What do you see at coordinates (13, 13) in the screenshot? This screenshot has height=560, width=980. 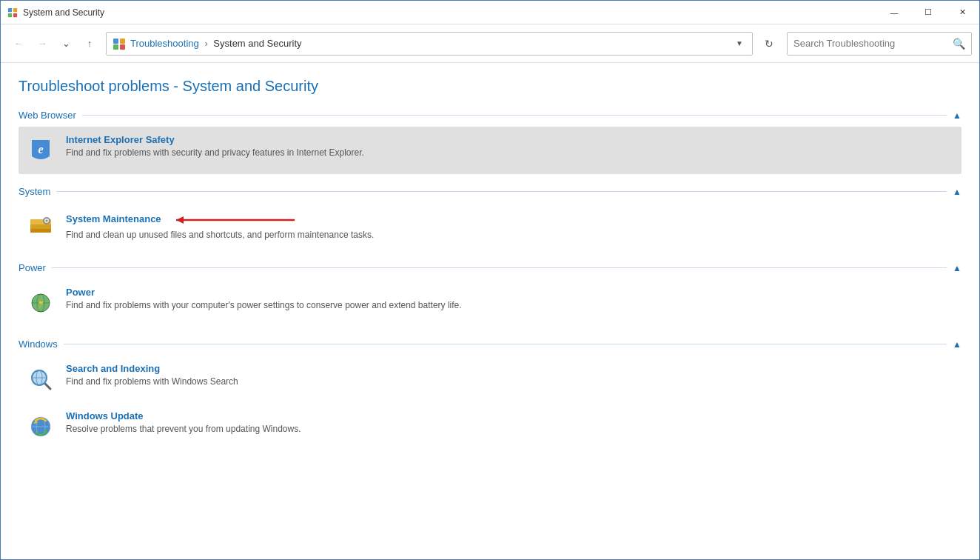 I see `window-icon` at bounding box center [13, 13].